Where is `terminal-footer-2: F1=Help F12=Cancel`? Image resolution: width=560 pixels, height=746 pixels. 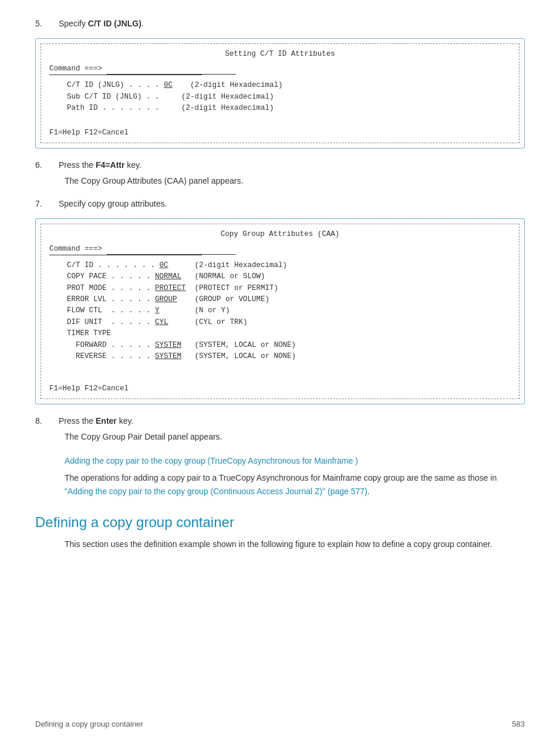
terminal-footer-2: F1=Help F12=Cancel is located at coordinates (280, 389).